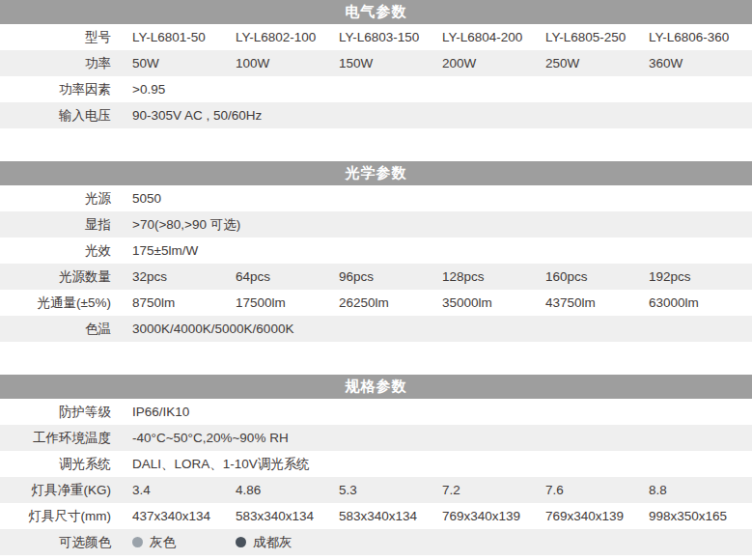 This screenshot has width=752, height=560. I want to click on cell-dimming-system: DALI、LORA、1-10V调光系统, so click(442, 464).